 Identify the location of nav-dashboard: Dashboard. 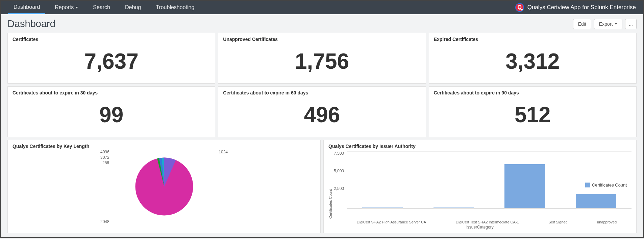
(27, 7).